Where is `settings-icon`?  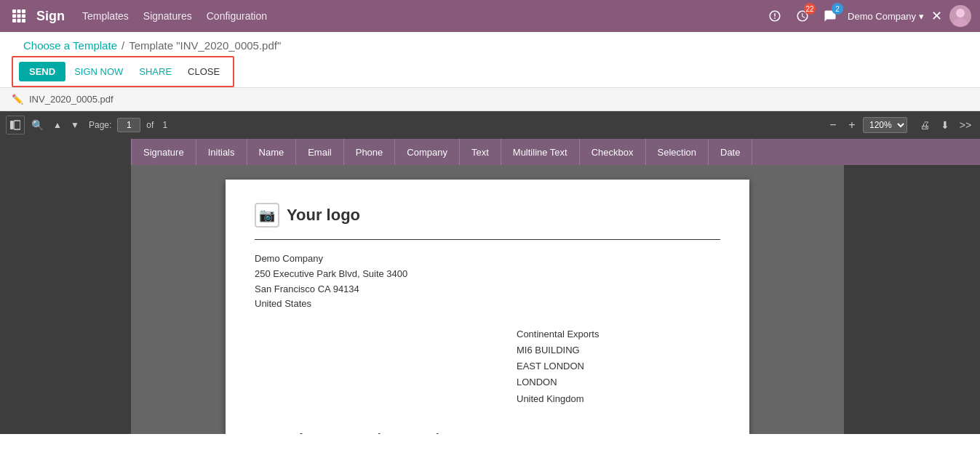 settings-icon is located at coordinates (775, 16).